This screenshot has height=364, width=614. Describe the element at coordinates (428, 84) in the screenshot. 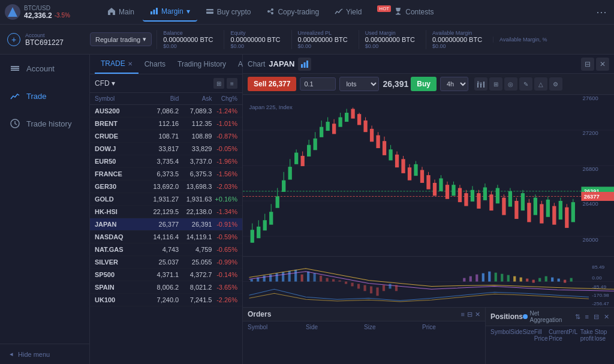

I see `trade-bar: Sell 26,377 lots 26,391 Buy 4h1h1d ⊞ ◎ ✎…` at that location.